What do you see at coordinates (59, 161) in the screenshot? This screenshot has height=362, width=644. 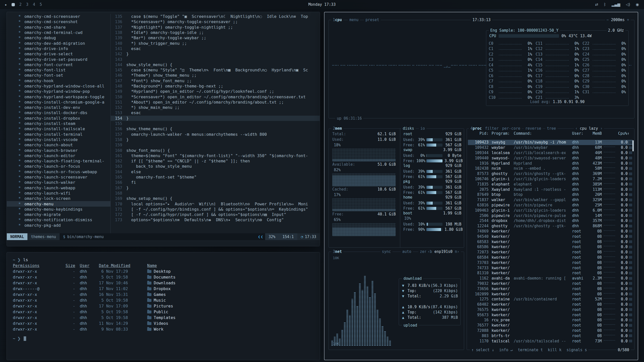 I see `file-list-item: *omarchy-launch-floating-terminal-` at bounding box center [59, 161].